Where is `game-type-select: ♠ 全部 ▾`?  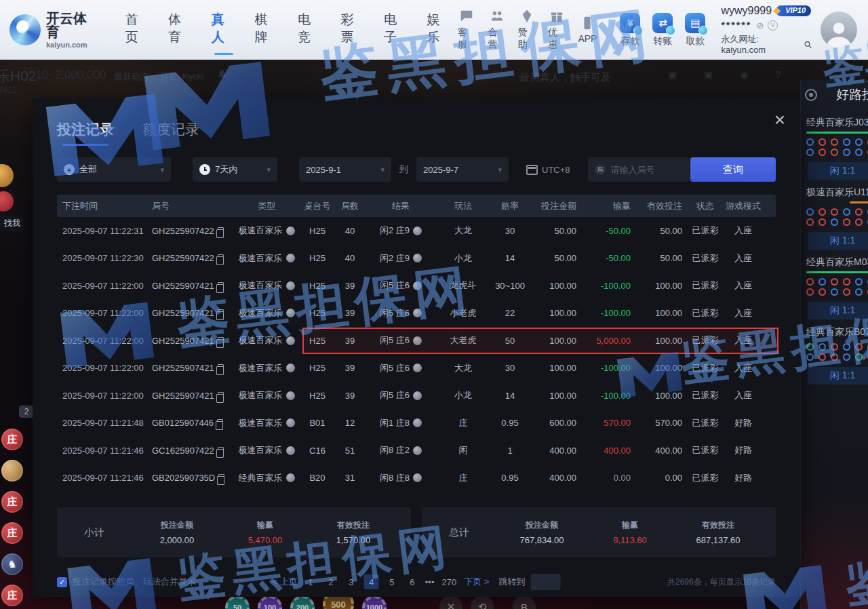 game-type-select: ♠ 全部 ▾ is located at coordinates (114, 170).